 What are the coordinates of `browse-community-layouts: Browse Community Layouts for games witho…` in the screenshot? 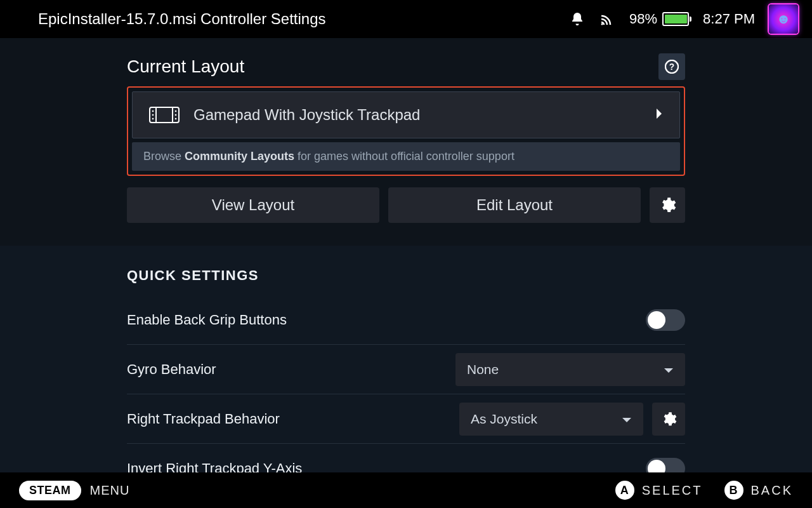 It's located at (406, 156).